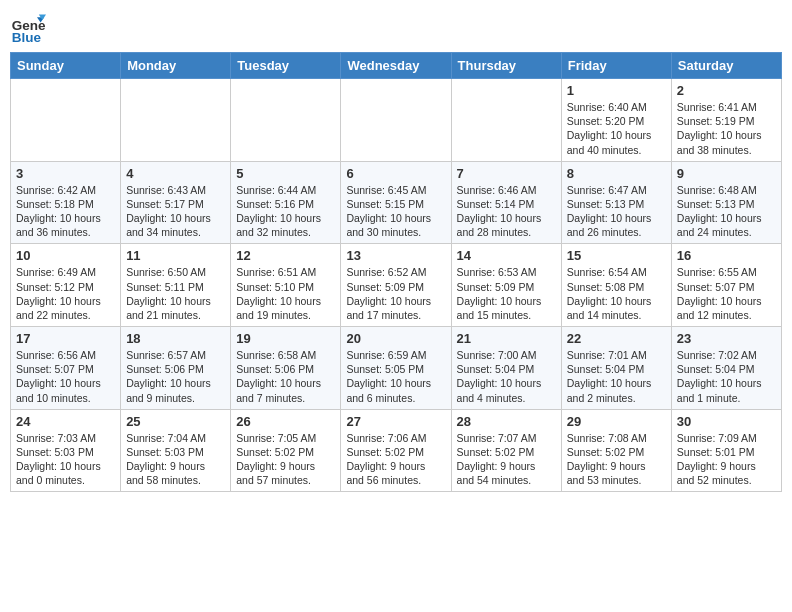  Describe the element at coordinates (396, 368) in the screenshot. I see `calendar-cell: 20Sunrise: 6:59 AM Sunset: 5:05 PM Dayli…` at that location.